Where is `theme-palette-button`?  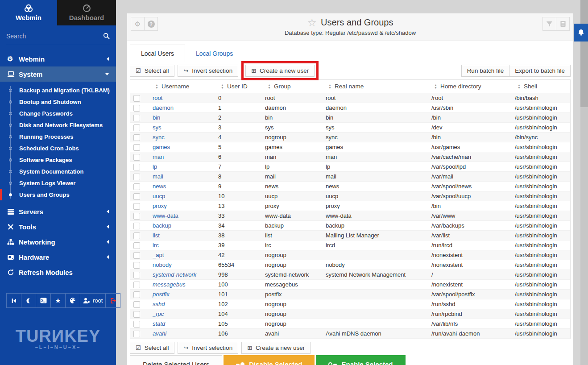
theme-palette-button is located at coordinates (73, 301).